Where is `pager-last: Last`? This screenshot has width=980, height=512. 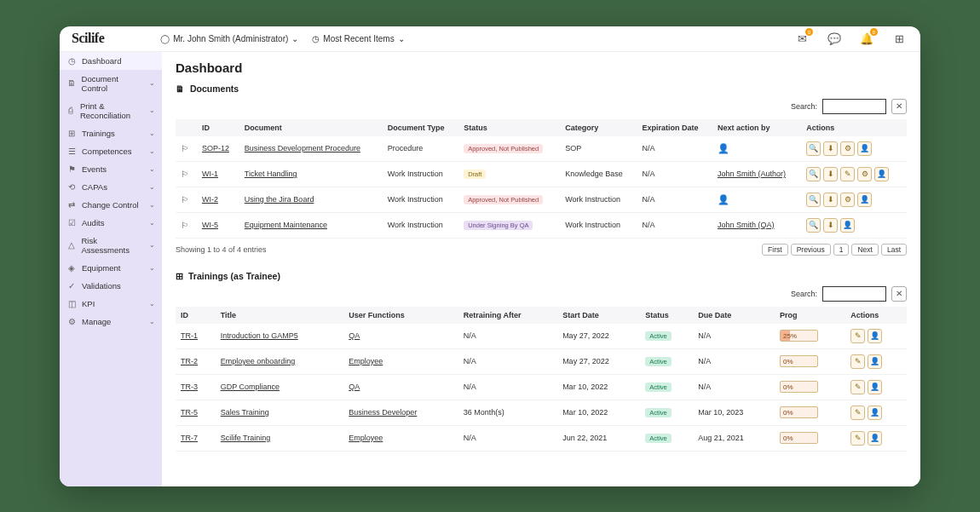
pager-last: Last is located at coordinates (894, 250).